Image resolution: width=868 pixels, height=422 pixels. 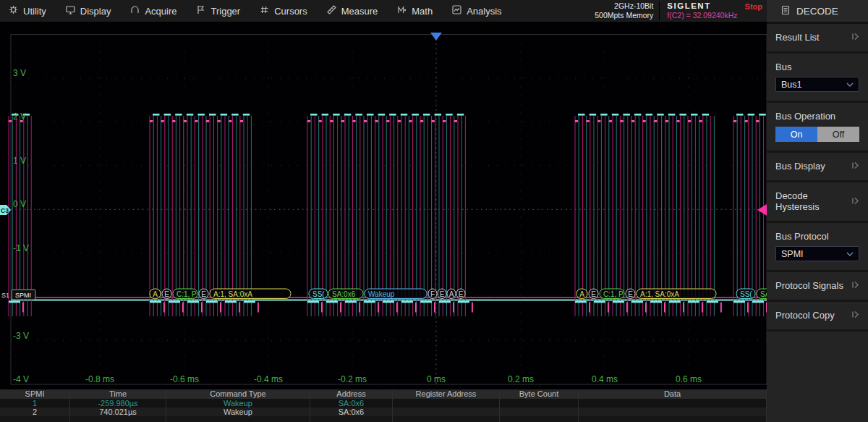 I want to click on svg-text: C:1, P, so click(x=613, y=294).